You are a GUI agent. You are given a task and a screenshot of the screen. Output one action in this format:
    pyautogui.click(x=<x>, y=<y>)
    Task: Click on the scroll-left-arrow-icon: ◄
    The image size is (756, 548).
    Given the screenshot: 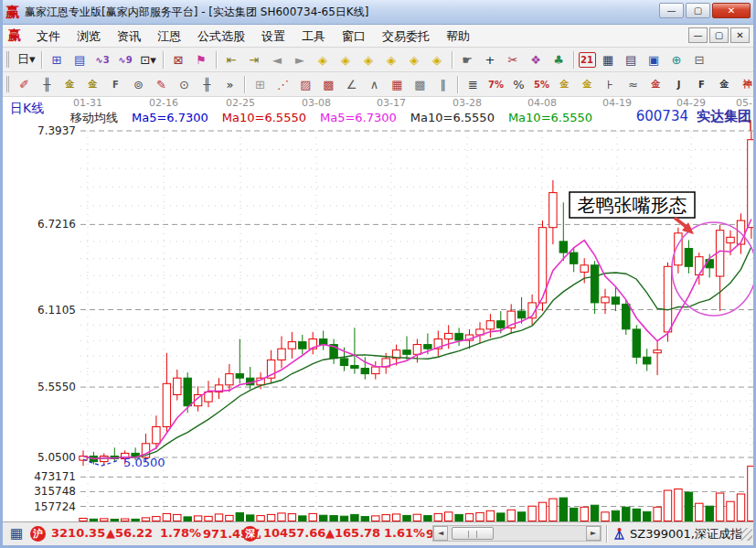 What is the action you would take?
    pyautogui.click(x=441, y=533)
    